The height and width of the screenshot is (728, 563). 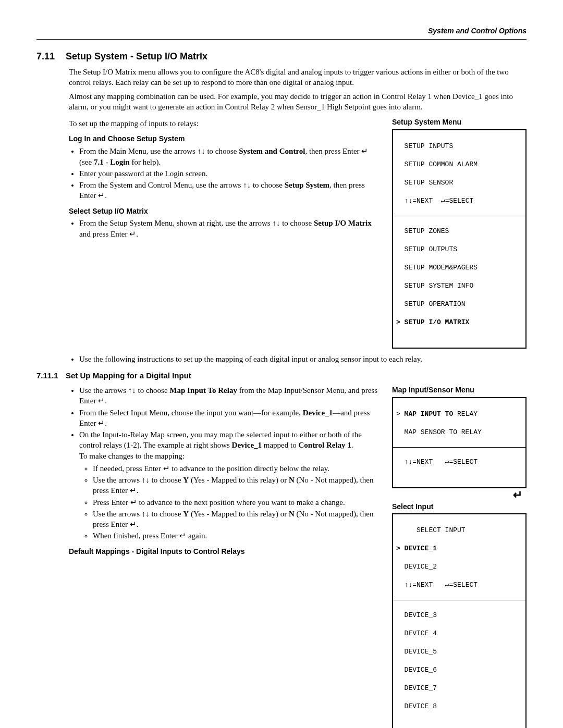 What do you see at coordinates (51, 376) in the screenshot?
I see `subsection-number: 7.11.1` at bounding box center [51, 376].